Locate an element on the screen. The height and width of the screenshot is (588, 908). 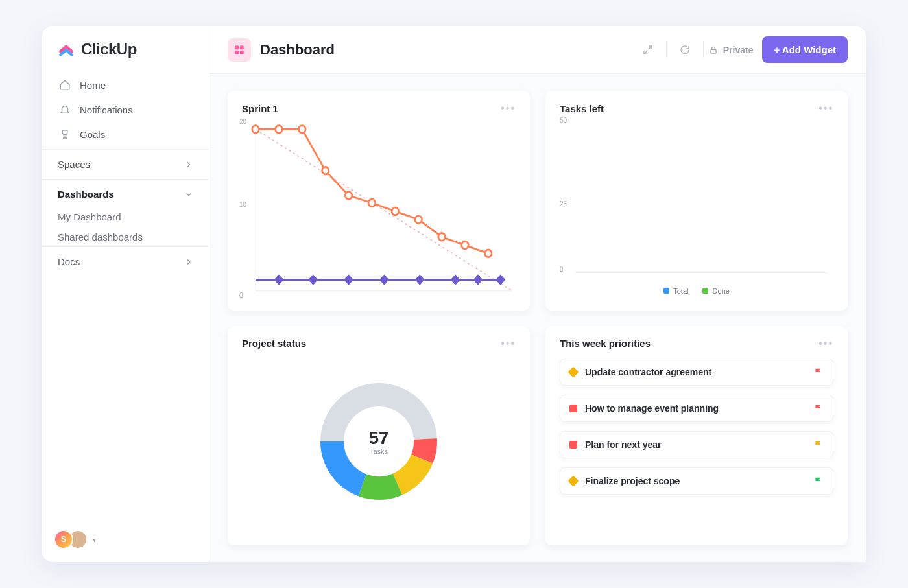
priority-list: Update contractor agreementHow to manage… is located at coordinates (697, 446).